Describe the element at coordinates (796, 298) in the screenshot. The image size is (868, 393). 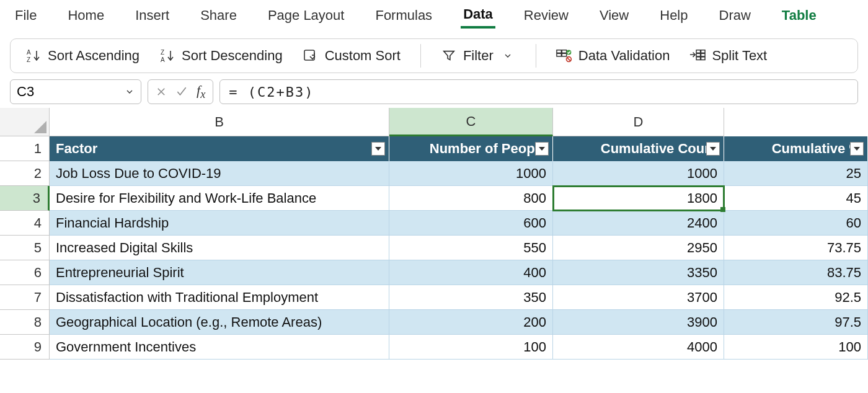
I see `cell-d7: 92.5` at that location.